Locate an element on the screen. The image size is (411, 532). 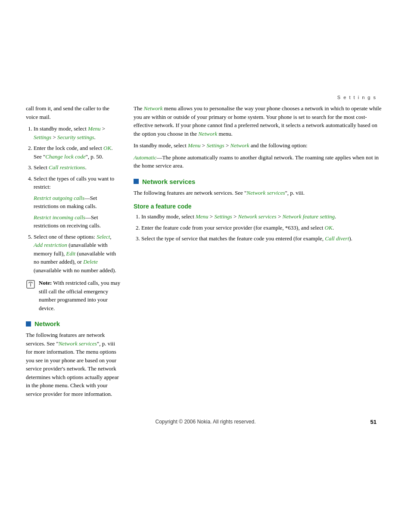
call-divert-link: Call divert is located at coordinates (337, 239).